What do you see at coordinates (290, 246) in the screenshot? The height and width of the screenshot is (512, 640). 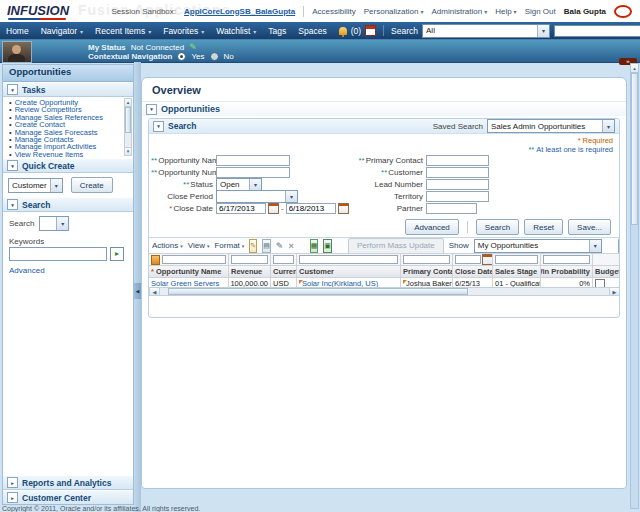 I see `delete-record-icon` at bounding box center [290, 246].